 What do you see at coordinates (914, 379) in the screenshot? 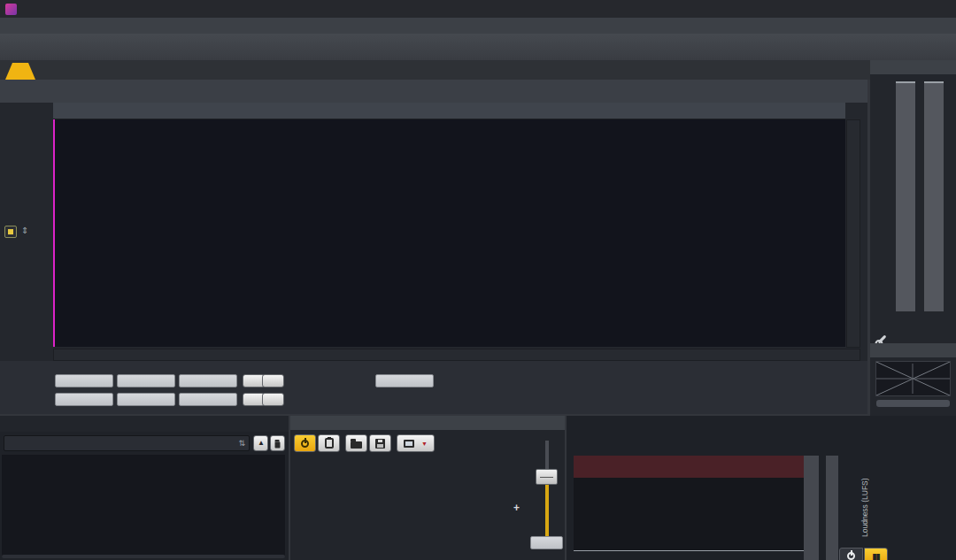
I see `correlation-scope` at bounding box center [914, 379].